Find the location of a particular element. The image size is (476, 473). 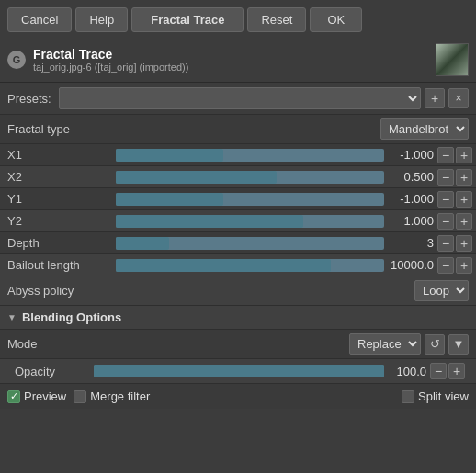

cancel-button: Cancel is located at coordinates (40, 20).